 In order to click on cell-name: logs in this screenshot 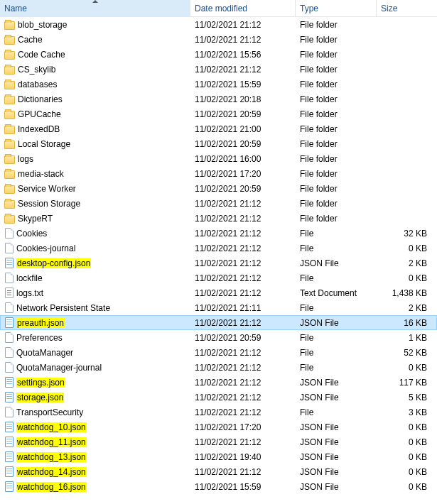, I will do `click(95, 159)`.